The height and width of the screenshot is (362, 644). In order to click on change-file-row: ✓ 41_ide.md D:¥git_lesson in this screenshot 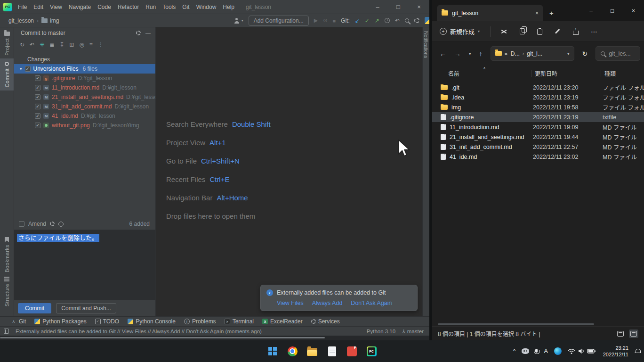, I will do `click(85, 116)`.